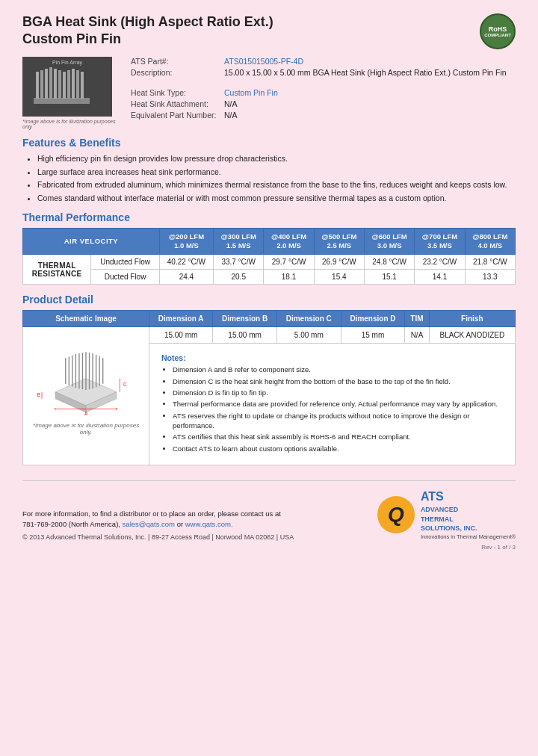  Describe the element at coordinates (269, 179) in the screenshot. I see `features-list: High efficiency pin fin design provides …` at that location.